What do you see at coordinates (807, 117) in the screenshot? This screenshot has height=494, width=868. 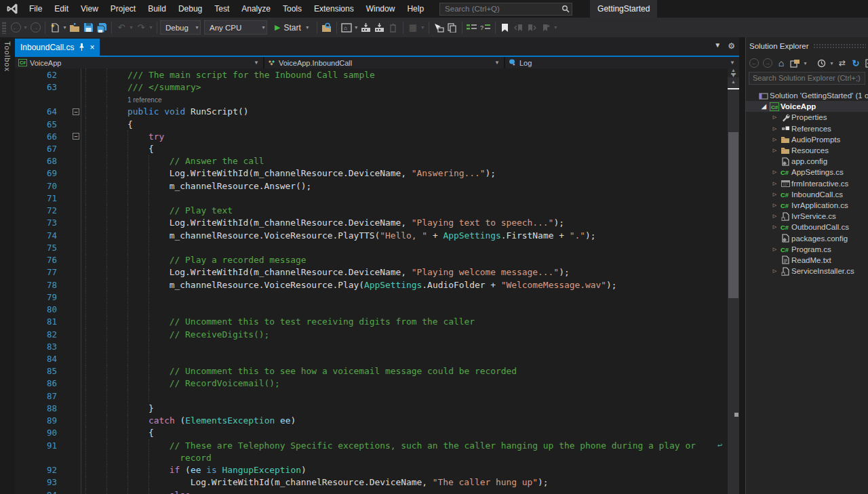 I see `tree-item-properties: ▷Properties` at bounding box center [807, 117].